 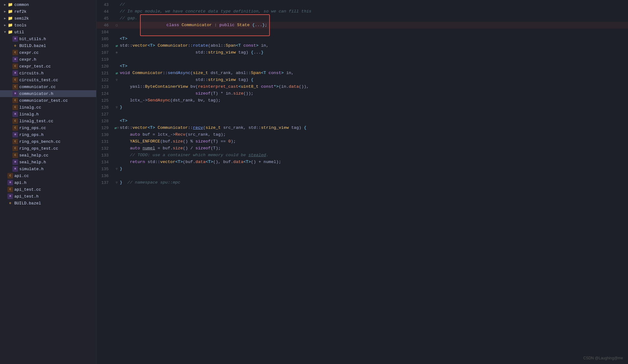 What do you see at coordinates (117, 73) in the screenshot?
I see `line-gutter: ⇄` at bounding box center [117, 73].